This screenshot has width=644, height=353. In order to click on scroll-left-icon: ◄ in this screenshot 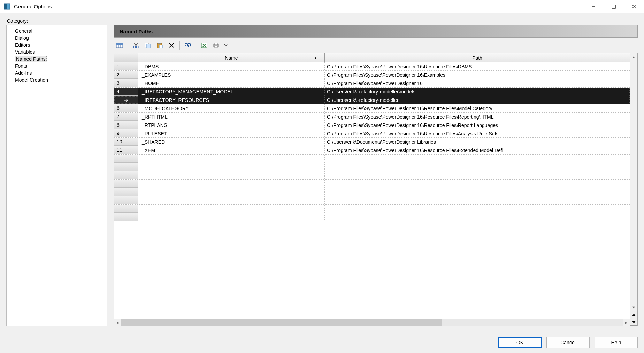, I will do `click(117, 322)`.